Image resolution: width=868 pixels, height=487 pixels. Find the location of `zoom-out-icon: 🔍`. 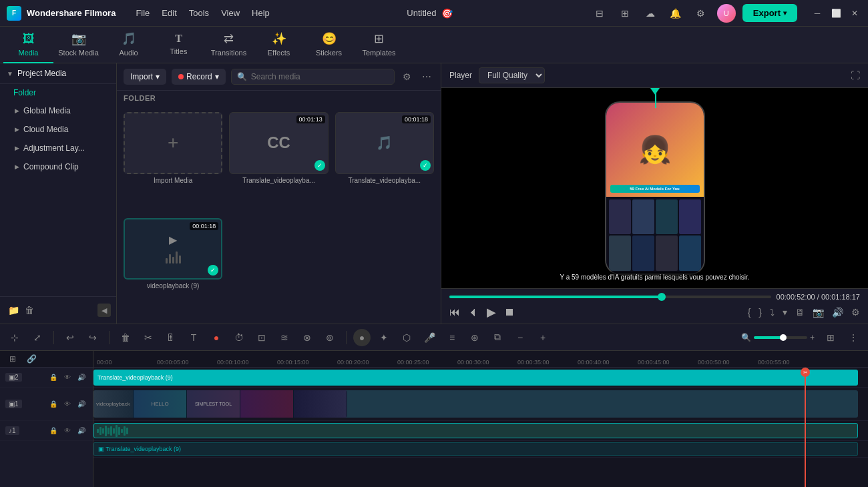

zoom-out-icon: 🔍 is located at coordinates (746, 338).